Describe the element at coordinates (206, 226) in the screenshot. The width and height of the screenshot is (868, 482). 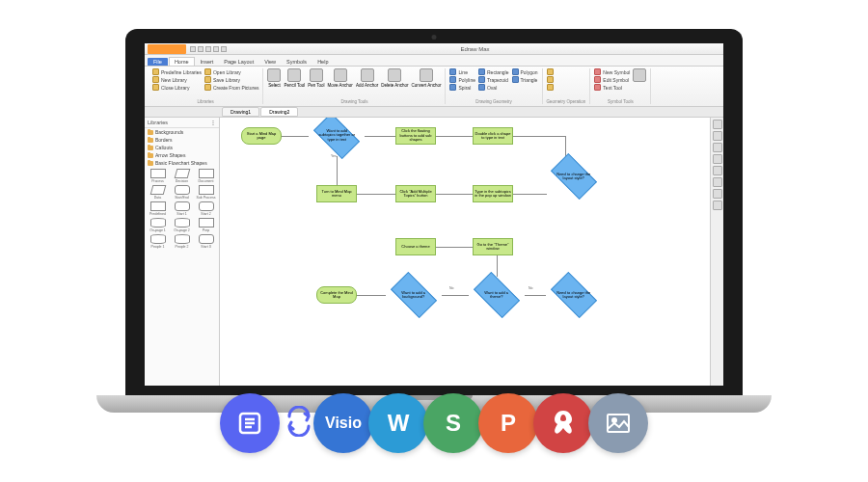
I see `shape-prep: Prep` at that location.